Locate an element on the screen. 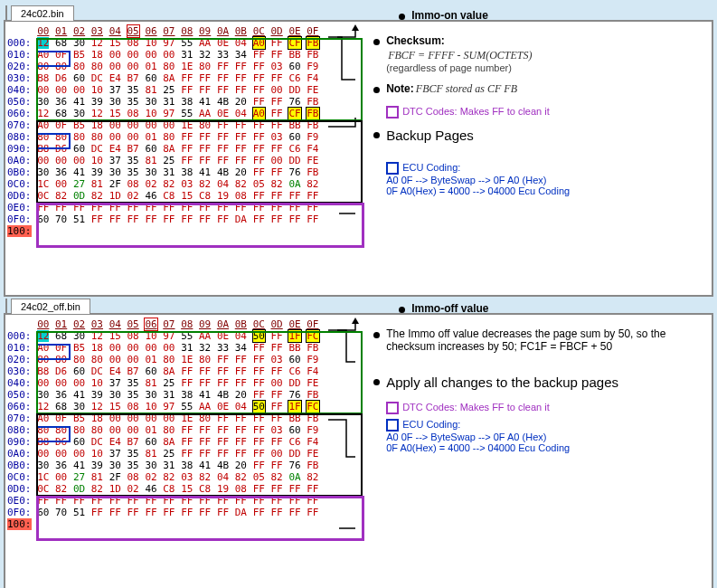  immo-off-explanation: The Immo off value decreases the page su… is located at coordinates (526, 340).